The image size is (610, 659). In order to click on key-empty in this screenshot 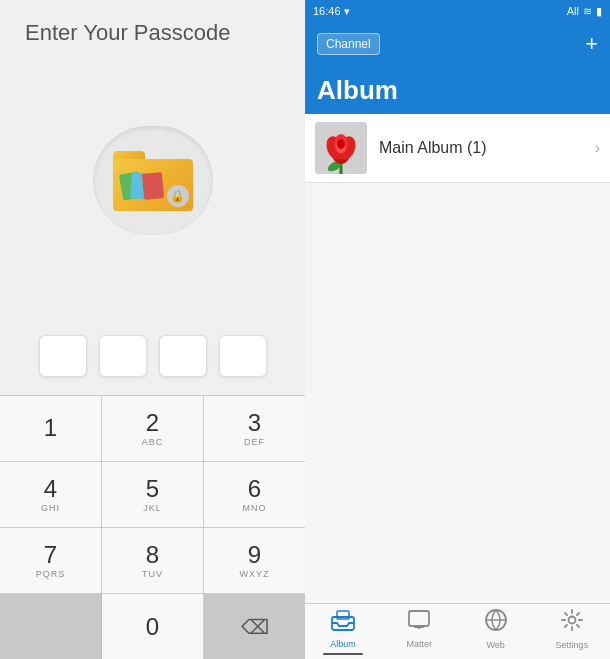, I will do `click(51, 626)`.